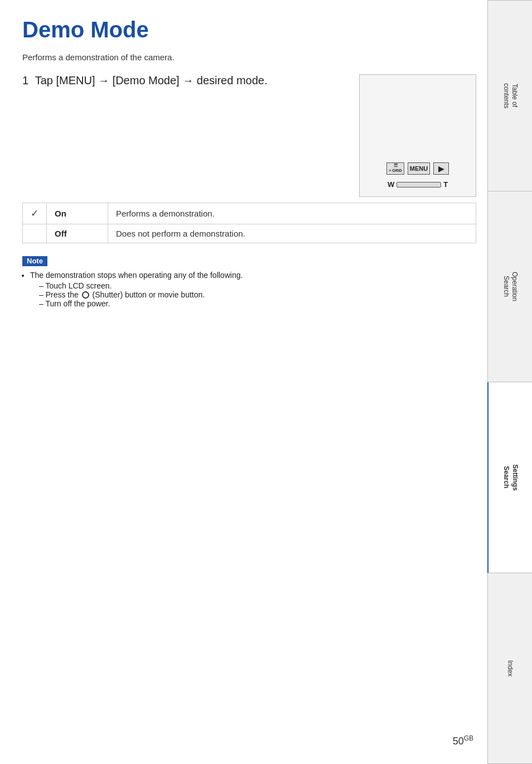 The image size is (532, 764). What do you see at coordinates (249, 223) in the screenshot?
I see `options-table: ✓ On Performs a demonstration. Off Does …` at bounding box center [249, 223].